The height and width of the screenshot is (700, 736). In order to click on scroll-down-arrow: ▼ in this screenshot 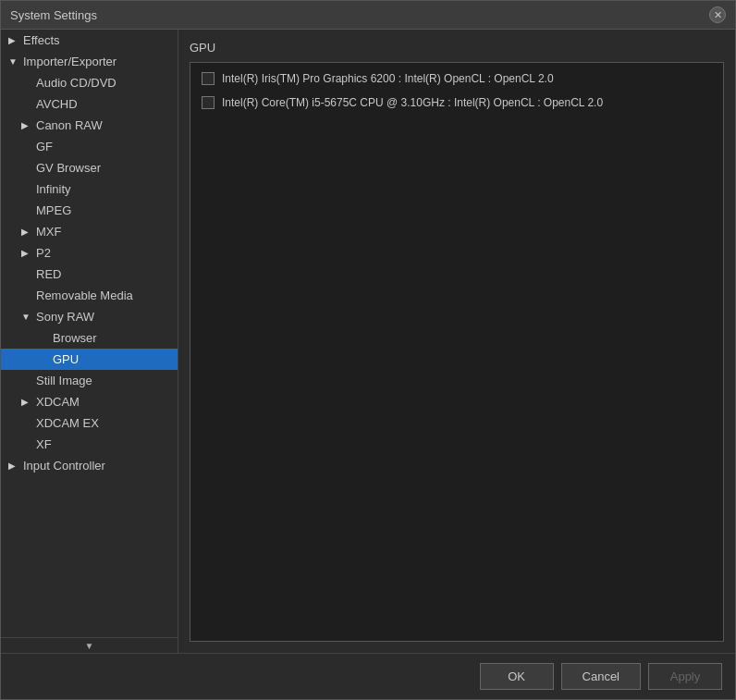, I will do `click(89, 645)`.